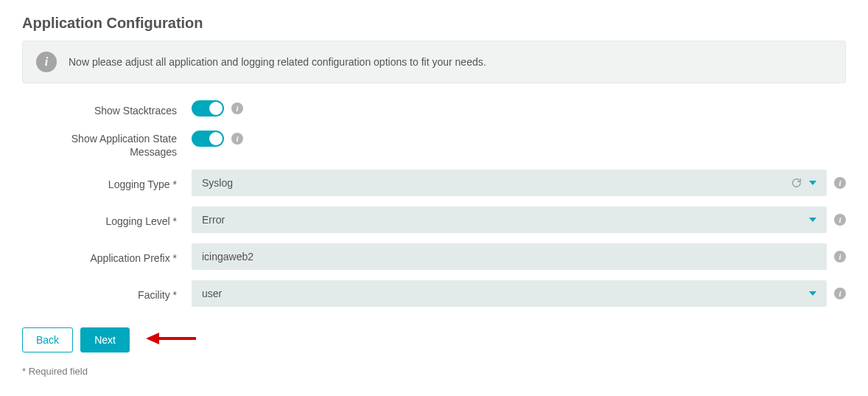  I want to click on label-show-stacktraces: Show Stacktraces, so click(107, 108).